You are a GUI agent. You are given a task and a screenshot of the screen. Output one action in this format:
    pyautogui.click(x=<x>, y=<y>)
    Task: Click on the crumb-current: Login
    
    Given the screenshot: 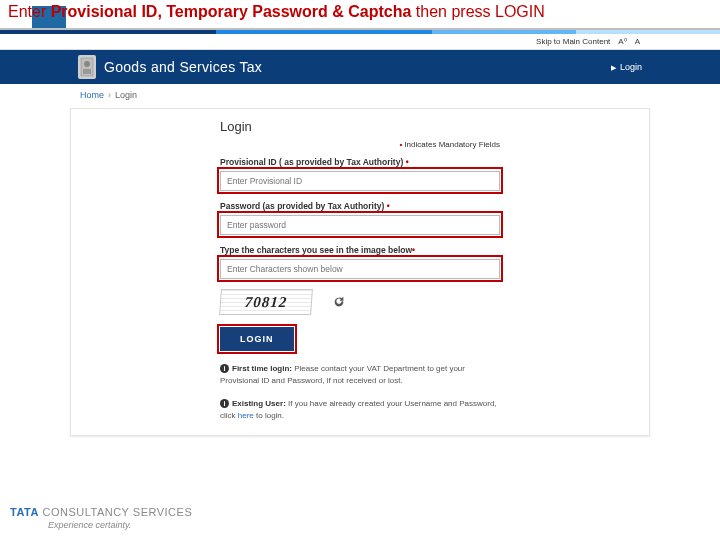 What is the action you would take?
    pyautogui.click(x=126, y=95)
    